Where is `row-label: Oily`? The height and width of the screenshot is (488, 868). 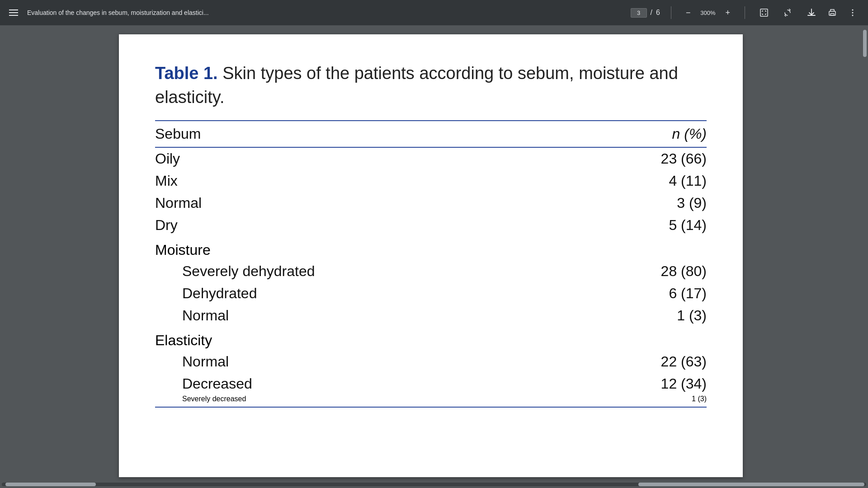
row-label: Oily is located at coordinates (369, 159).